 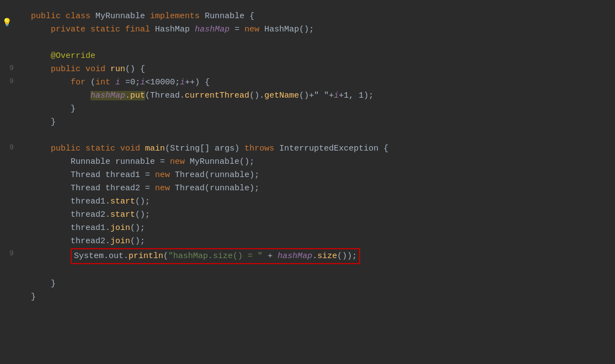 I want to click on code-content-12: Runnable runnable = new MyRunnable();, so click(x=321, y=162).